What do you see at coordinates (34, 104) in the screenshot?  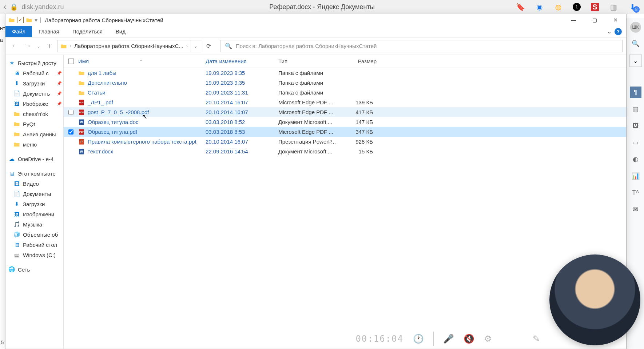 I see `tree-item: 🖼Изображе📌` at bounding box center [34, 104].